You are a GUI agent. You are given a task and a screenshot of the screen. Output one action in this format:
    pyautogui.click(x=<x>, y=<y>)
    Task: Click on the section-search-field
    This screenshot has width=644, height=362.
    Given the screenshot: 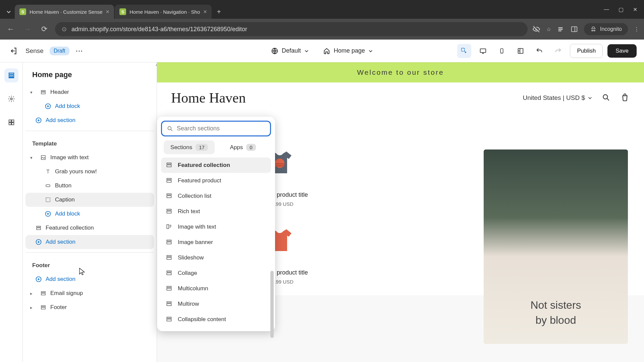 What is the action you would take?
    pyautogui.click(x=216, y=129)
    